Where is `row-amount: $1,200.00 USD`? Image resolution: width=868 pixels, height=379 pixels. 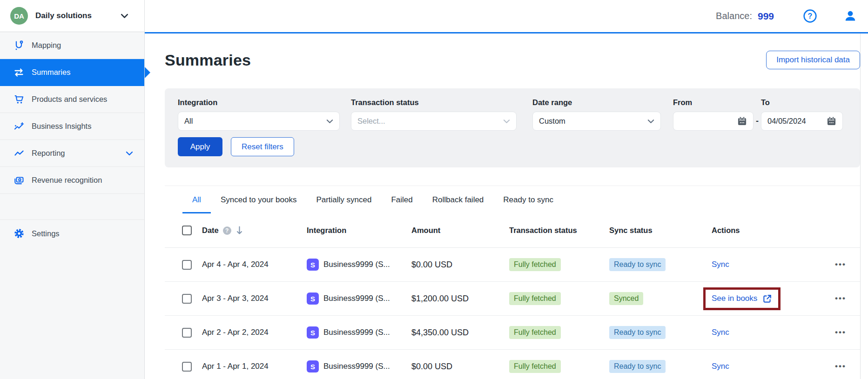
row-amount: $1,200.00 USD is located at coordinates (460, 299).